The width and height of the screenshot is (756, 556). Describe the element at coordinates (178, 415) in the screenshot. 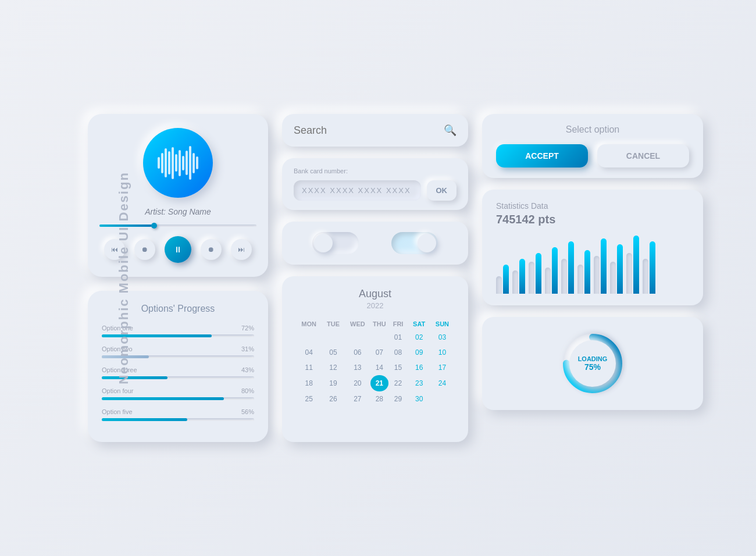

I see `option-row-5: Option five 56%` at that location.